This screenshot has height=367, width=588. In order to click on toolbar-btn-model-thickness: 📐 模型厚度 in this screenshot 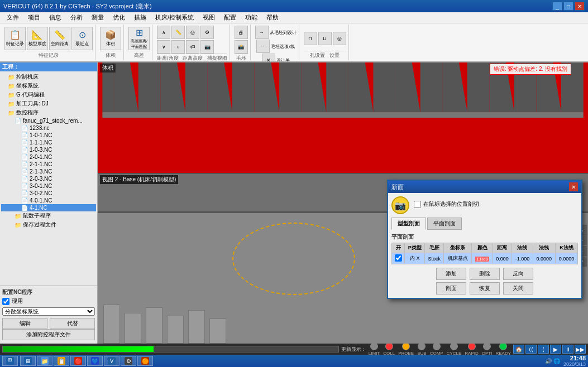, I will do `click(37, 38)`.